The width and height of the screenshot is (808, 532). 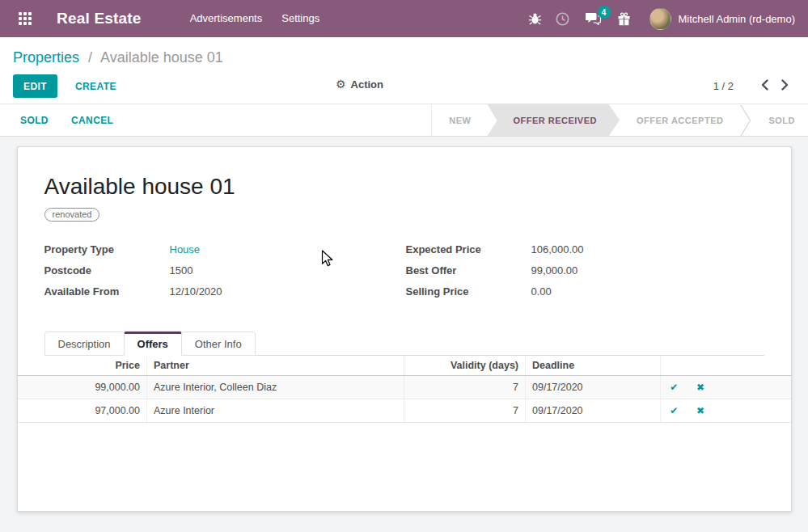 What do you see at coordinates (36, 86) in the screenshot?
I see `edit-button: EDIT` at bounding box center [36, 86].